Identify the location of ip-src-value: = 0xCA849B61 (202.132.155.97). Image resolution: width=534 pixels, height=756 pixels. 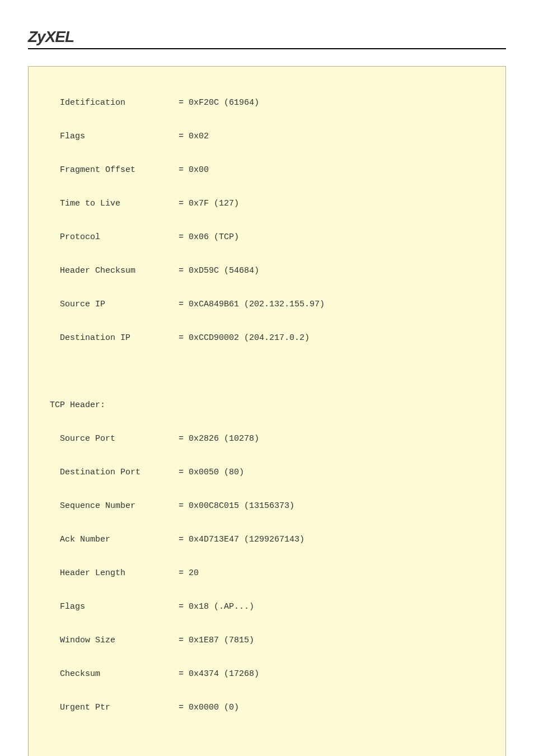
(252, 305).